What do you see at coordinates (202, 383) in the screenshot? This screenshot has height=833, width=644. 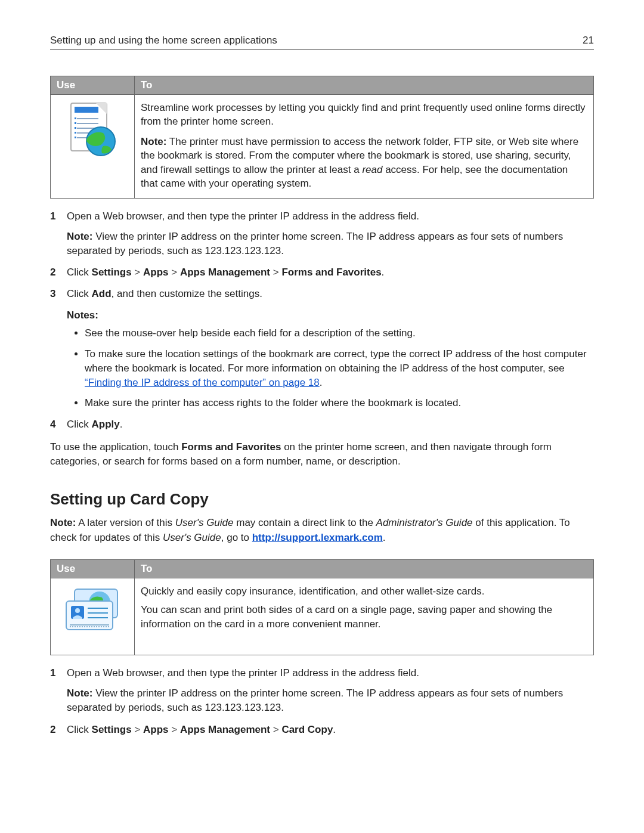 I see `finding-ip-link: “Finding the IP address of the computer”…` at bounding box center [202, 383].